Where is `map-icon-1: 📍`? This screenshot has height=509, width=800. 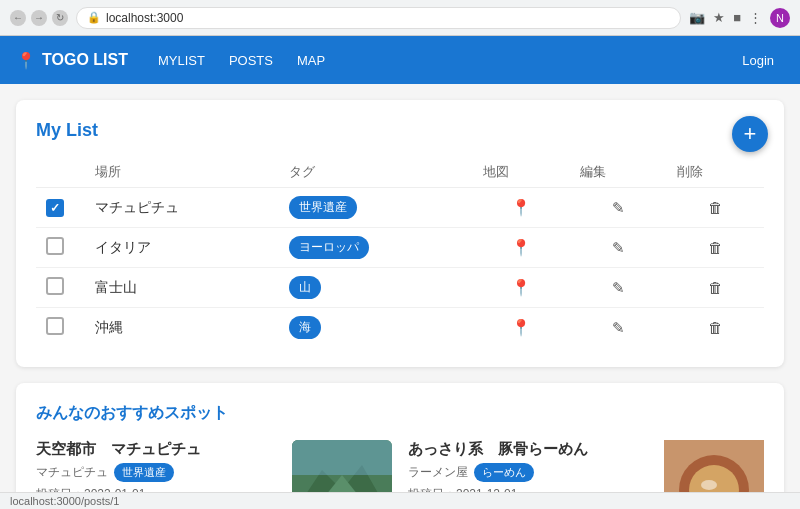
map-icon-1: 📍 is located at coordinates (521, 208).